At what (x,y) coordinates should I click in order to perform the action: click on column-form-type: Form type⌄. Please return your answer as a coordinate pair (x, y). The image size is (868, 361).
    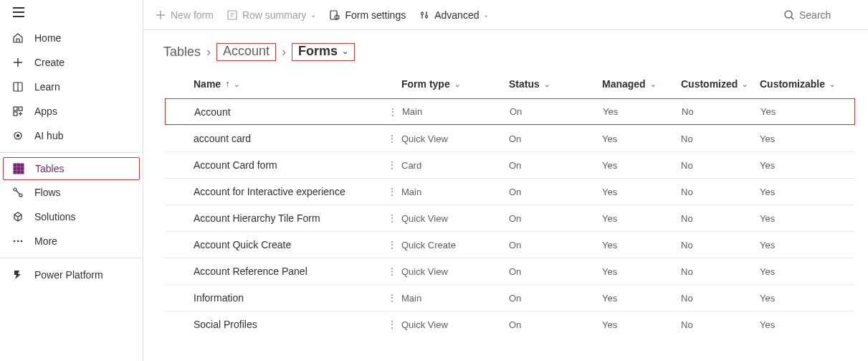
    Looking at the image, I should click on (455, 84).